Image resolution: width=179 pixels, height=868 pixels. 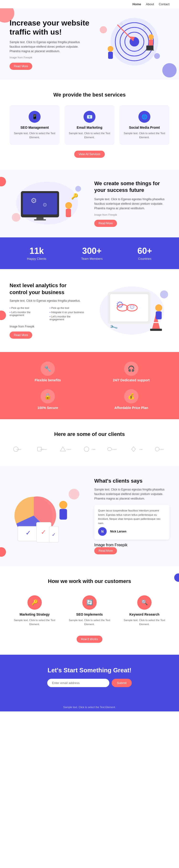 I want to click on stat-clients-label: Happy Clients, so click(x=36, y=259).